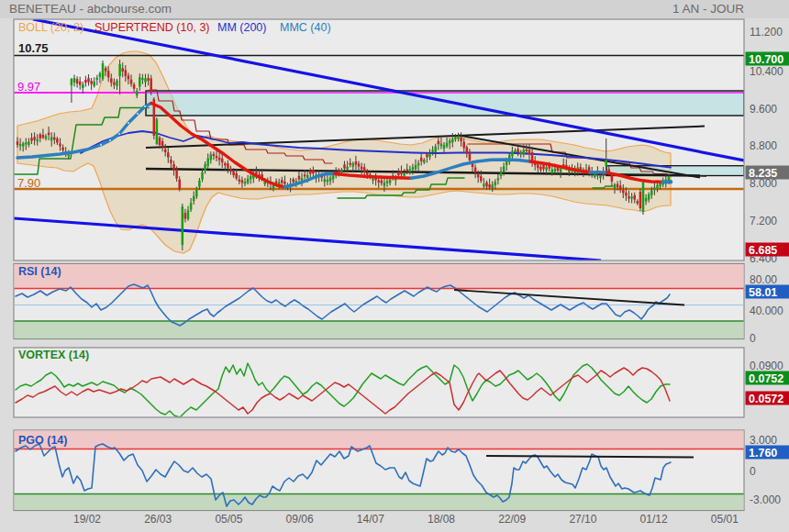  I want to click on svg-text: 58.01, so click(763, 293).